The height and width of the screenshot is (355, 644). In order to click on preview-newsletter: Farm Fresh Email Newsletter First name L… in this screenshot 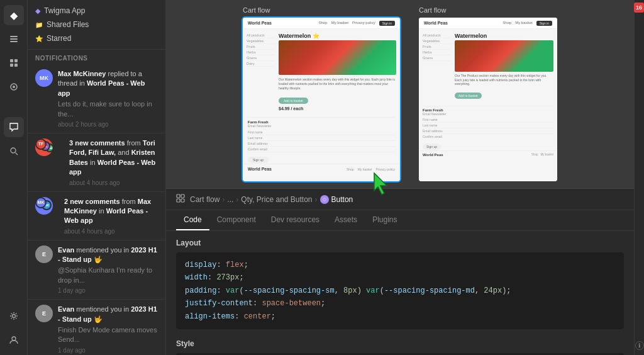, I will do `click(321, 140)`.